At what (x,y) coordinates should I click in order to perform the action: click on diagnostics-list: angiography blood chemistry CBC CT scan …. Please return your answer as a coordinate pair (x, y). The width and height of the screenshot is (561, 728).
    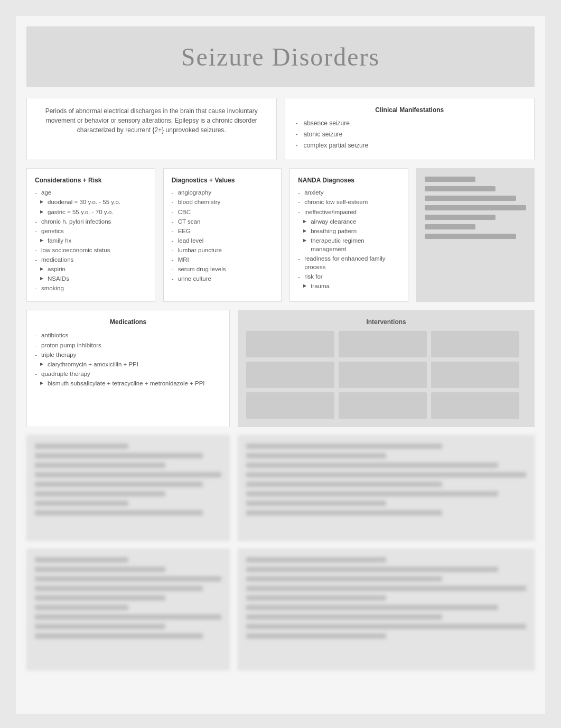
    Looking at the image, I should click on (222, 236).